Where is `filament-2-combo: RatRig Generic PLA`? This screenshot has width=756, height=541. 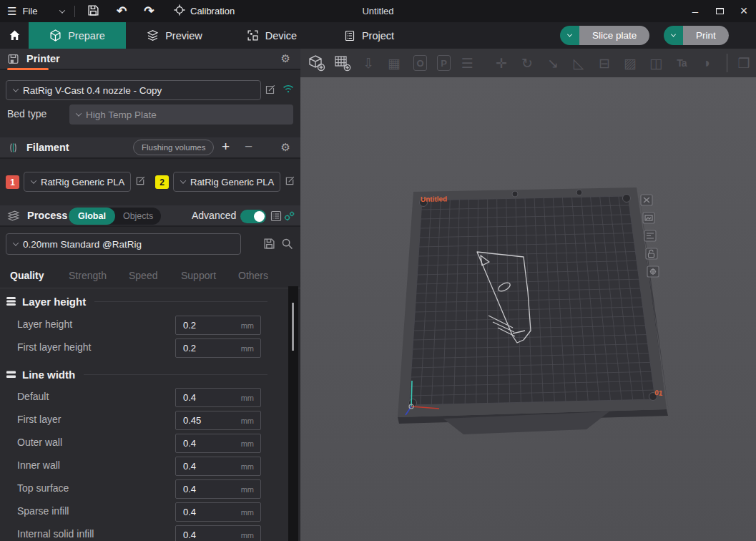
filament-2-combo: RatRig Generic PLA is located at coordinates (227, 182).